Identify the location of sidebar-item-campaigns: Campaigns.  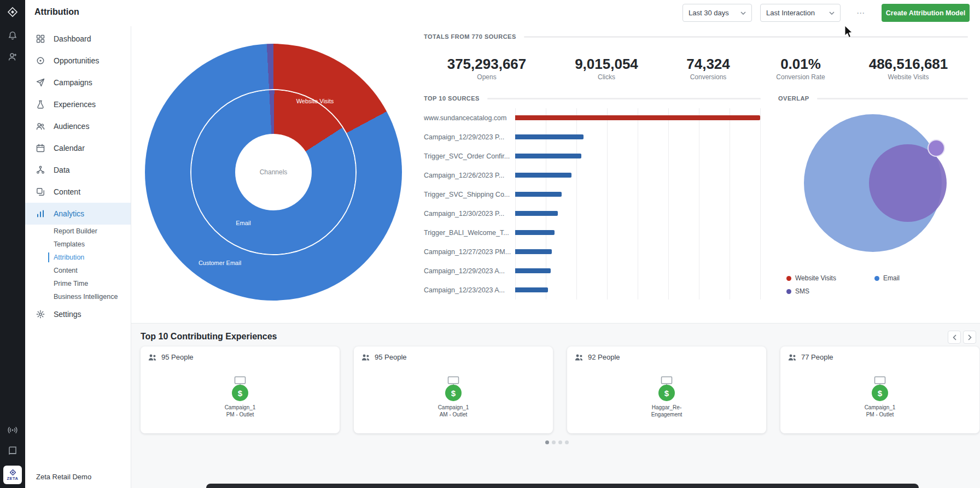
(78, 83).